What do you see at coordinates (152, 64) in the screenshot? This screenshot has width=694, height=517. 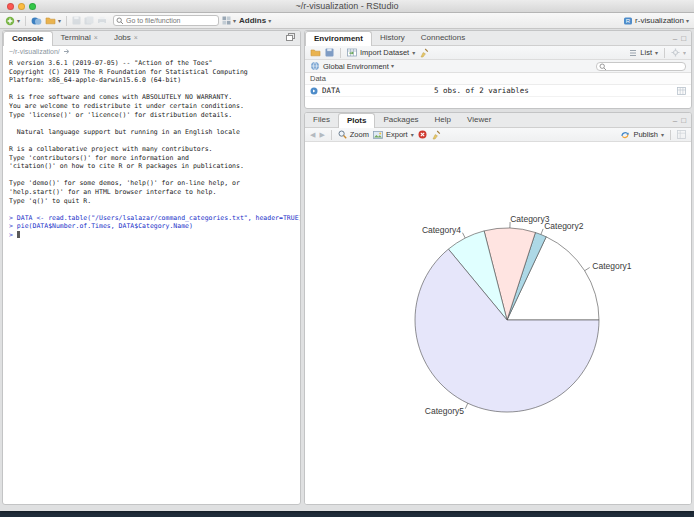 I see `console-line: R version 3.6.1 (2019-07-05) -- "Action …` at bounding box center [152, 64].